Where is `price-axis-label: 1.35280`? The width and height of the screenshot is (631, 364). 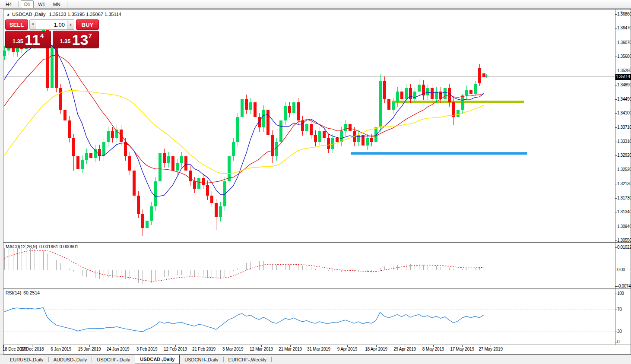 price-axis-label: 1.35280 is located at coordinates (624, 71).